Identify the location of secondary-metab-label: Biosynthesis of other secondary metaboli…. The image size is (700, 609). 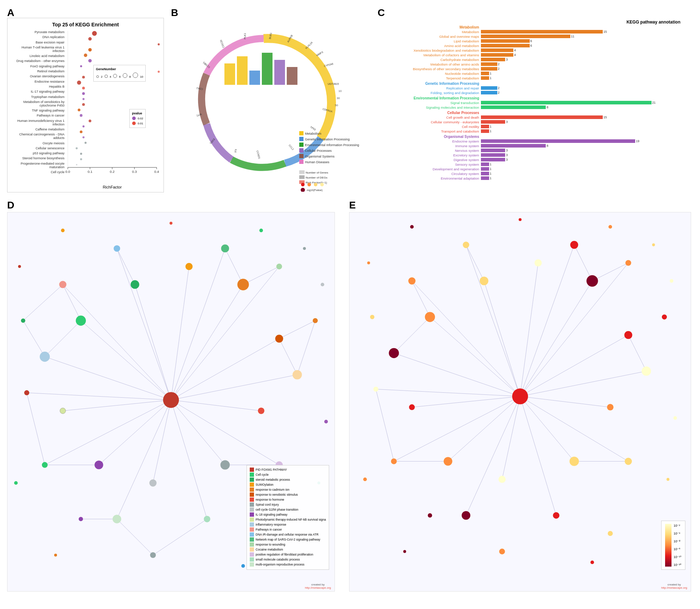
(435, 69).